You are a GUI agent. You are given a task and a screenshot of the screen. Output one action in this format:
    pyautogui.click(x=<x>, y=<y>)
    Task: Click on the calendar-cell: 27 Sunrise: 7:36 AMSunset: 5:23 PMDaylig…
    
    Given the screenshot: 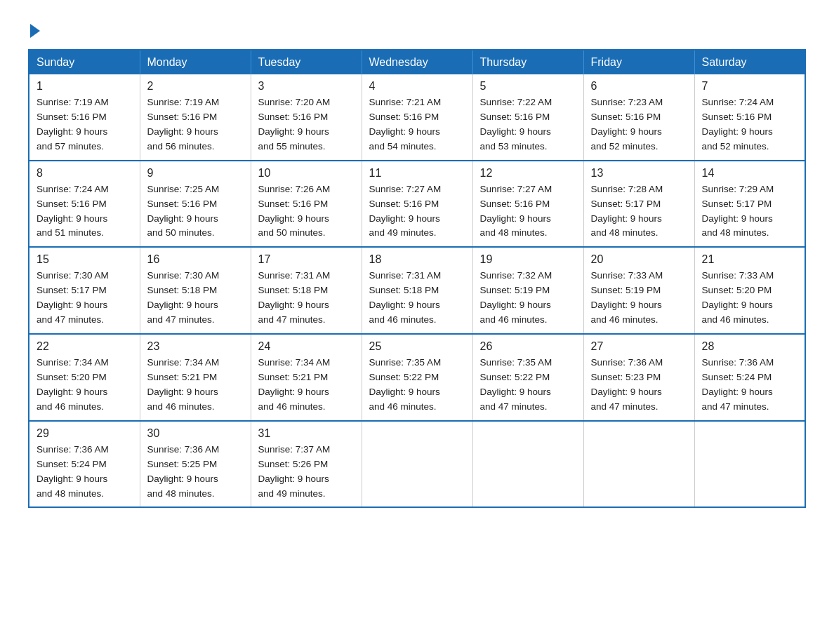 What is the action you would take?
    pyautogui.click(x=639, y=377)
    